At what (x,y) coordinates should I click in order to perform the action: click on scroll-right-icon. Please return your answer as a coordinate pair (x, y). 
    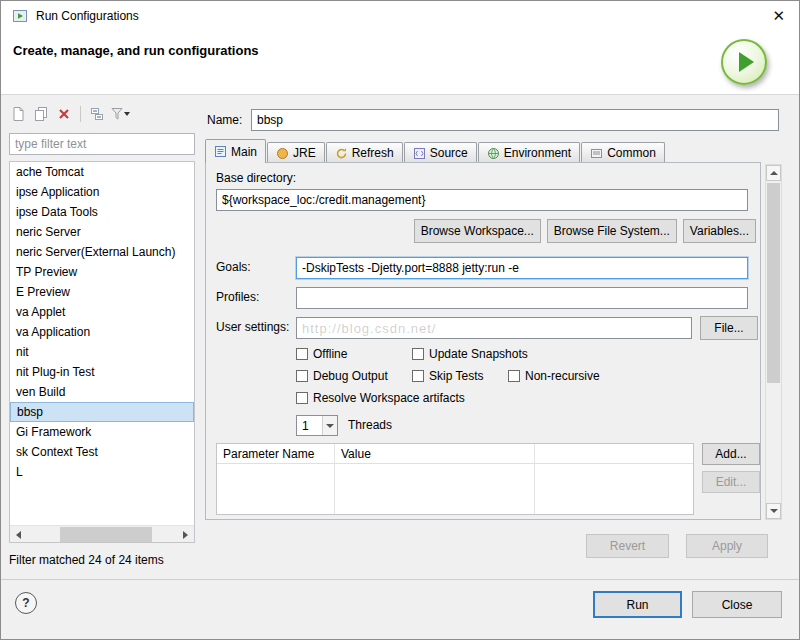
    Looking at the image, I should click on (186, 534).